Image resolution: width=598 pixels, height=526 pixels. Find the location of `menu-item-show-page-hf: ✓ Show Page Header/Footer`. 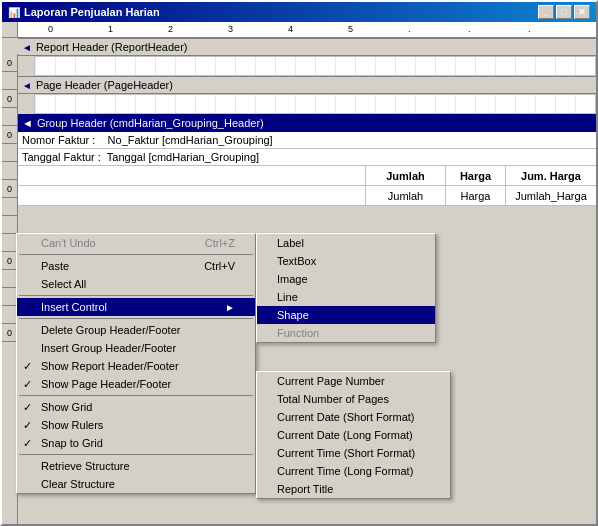

menu-item-show-page-hf: ✓ Show Page Header/Footer is located at coordinates (136, 384).